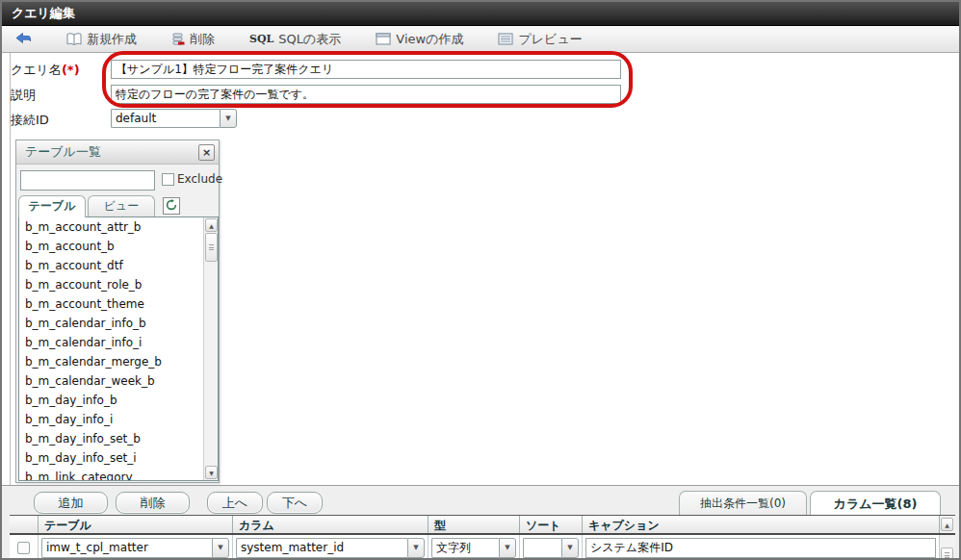  I want to click on table-filter-input, so click(88, 181).